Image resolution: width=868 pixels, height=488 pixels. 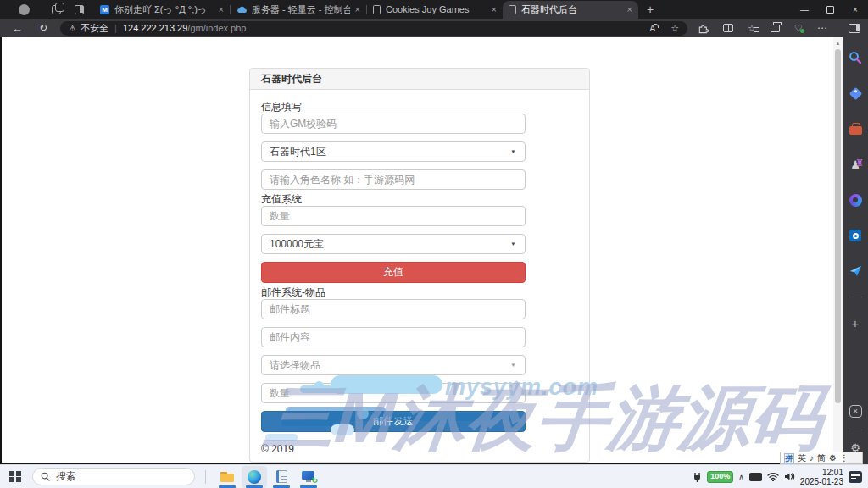 I want to click on scrollbar-thumb, so click(x=837, y=226).